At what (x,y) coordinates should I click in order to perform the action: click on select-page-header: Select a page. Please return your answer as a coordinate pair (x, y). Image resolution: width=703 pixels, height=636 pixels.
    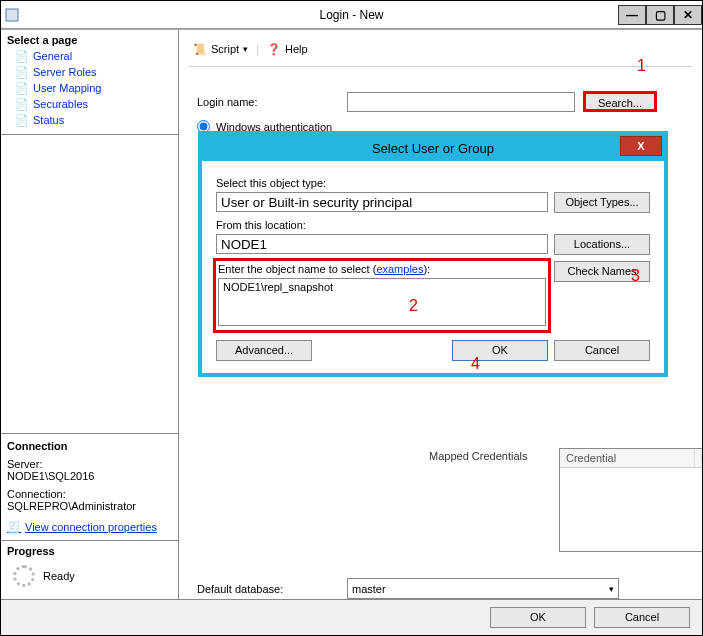
    Looking at the image, I should click on (90, 40).